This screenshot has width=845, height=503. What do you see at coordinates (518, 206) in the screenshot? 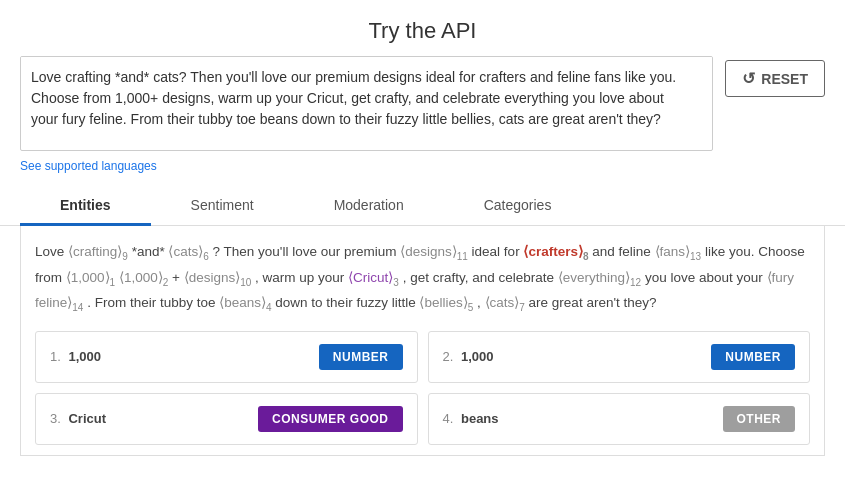
I see `tab-categories: Categories` at bounding box center [518, 206].